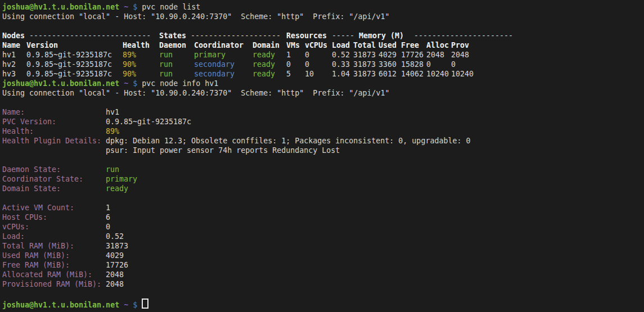 This screenshot has width=644, height=312. I want to click on col-free: Free, so click(410, 45).